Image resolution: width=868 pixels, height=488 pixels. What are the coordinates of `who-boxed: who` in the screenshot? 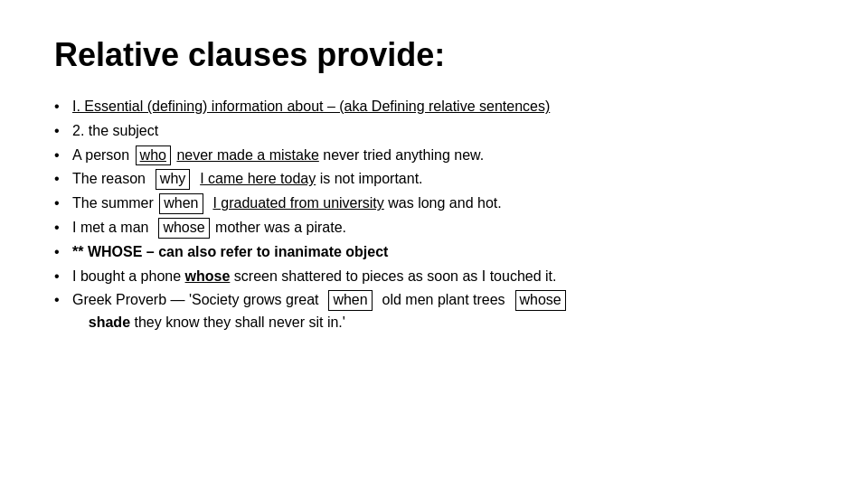 It's located at (154, 155).